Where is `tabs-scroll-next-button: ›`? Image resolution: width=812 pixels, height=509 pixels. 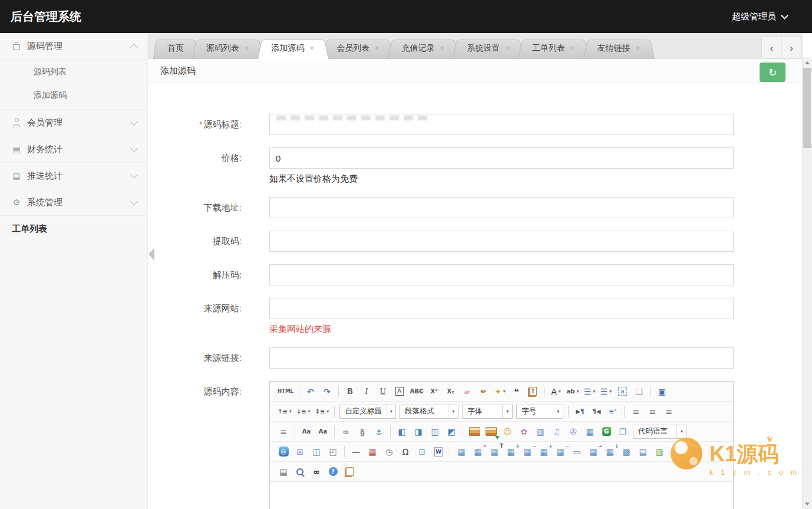 tabs-scroll-next-button: › is located at coordinates (791, 48).